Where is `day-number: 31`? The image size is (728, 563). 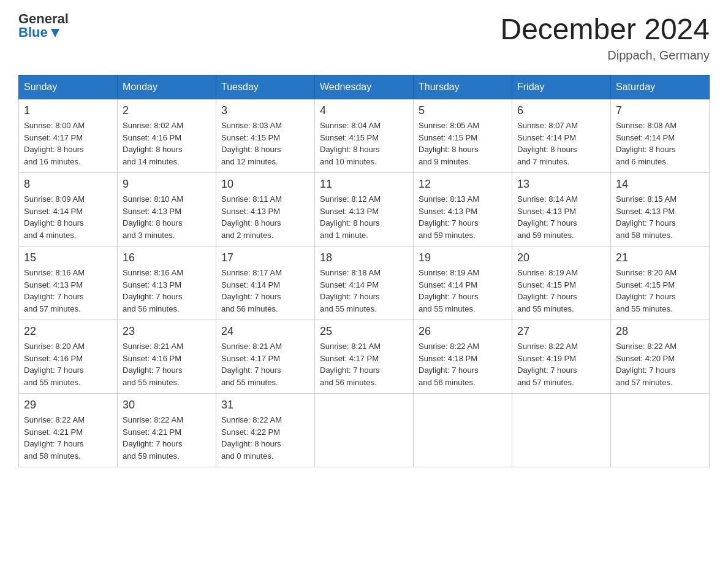 day-number: 31 is located at coordinates (265, 405).